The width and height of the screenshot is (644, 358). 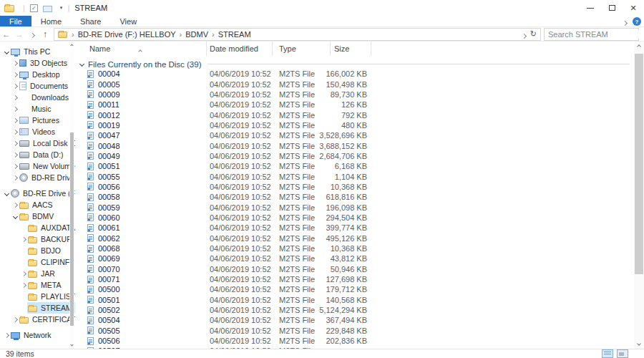 What do you see at coordinates (37, 166) in the screenshot?
I see `sidebar-item-new-volume-e: New Volume (E:)` at bounding box center [37, 166].